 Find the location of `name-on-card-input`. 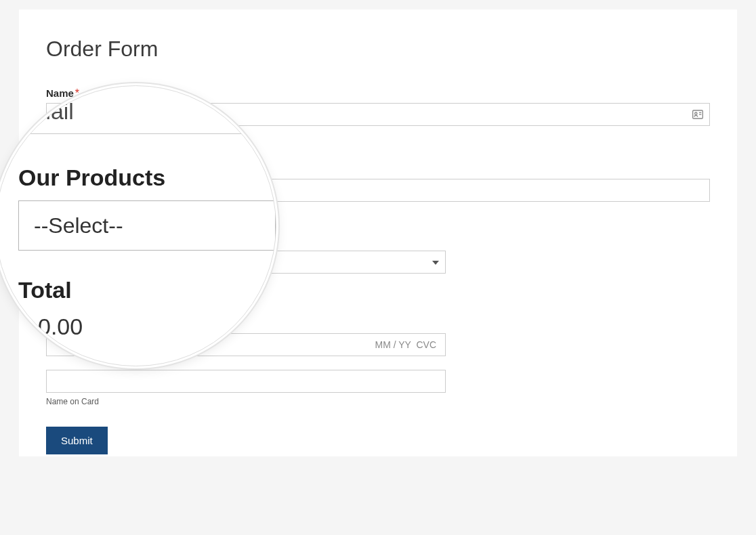

name-on-card-input is located at coordinates (246, 381).